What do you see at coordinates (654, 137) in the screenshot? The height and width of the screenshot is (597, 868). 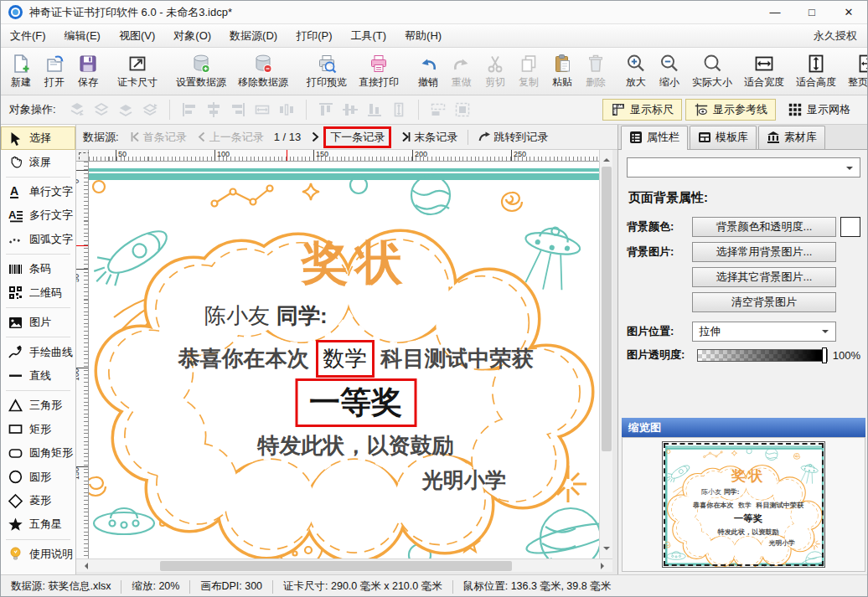 I see `tab-properties: 属性栏` at bounding box center [654, 137].